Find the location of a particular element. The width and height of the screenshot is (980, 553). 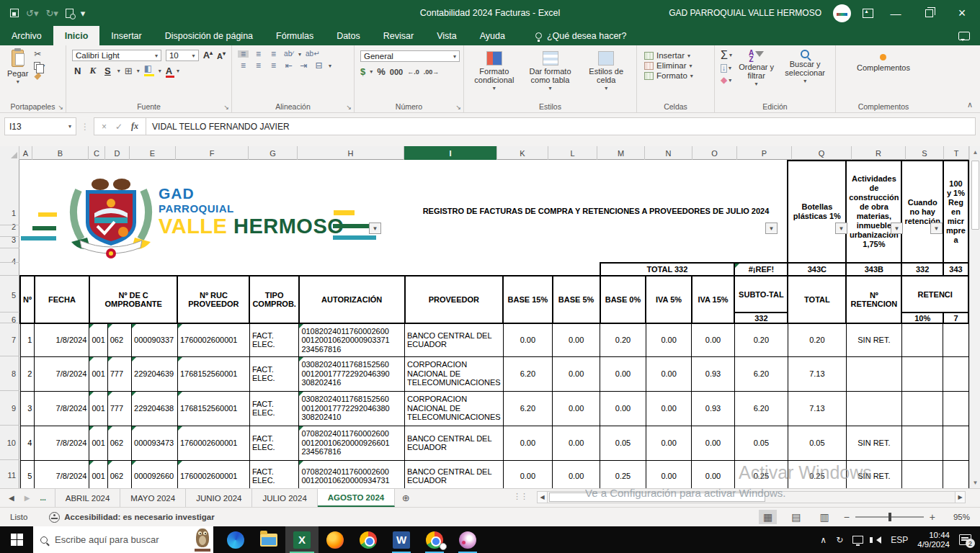

data-row-4-d: 062 is located at coordinates (120, 443).